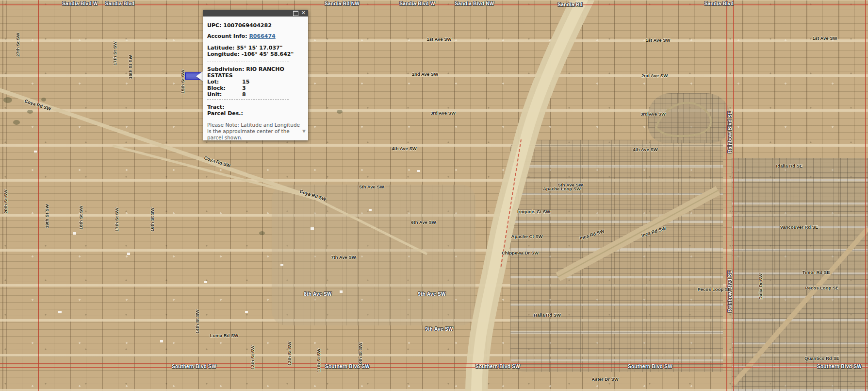 This screenshot has width=868, height=391. What do you see at coordinates (215, 107) in the screenshot?
I see `tract-label: Tract:` at bounding box center [215, 107].